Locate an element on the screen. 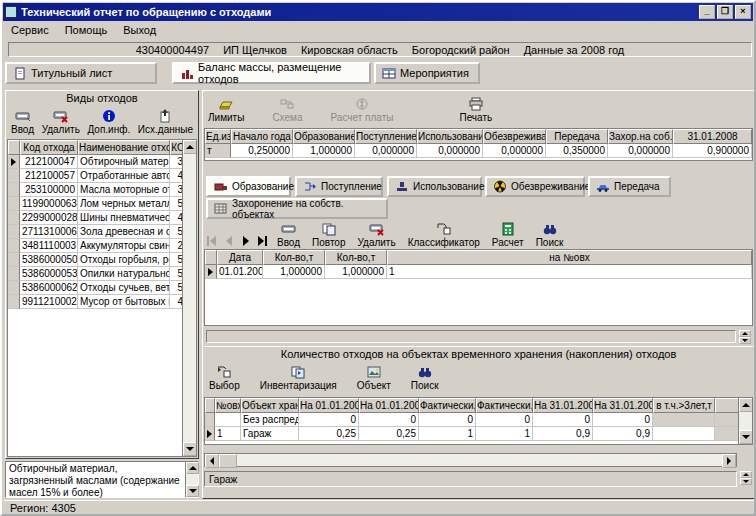 The image size is (756, 516). calc-button: Расчет is located at coordinates (508, 235).